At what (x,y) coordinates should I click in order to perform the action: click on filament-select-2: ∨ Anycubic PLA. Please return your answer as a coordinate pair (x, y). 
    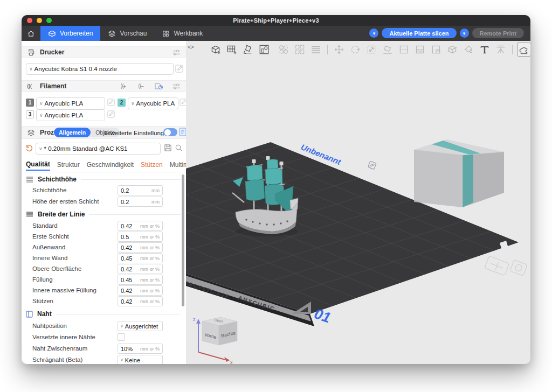
    Looking at the image, I should click on (153, 103).